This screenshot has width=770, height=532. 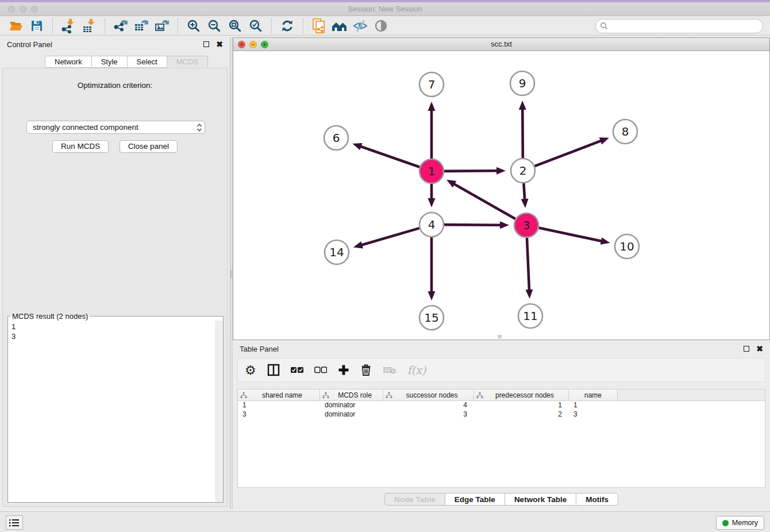 I want to click on column-header-predecessor-nodes: predecessor nodes, so click(x=522, y=395).